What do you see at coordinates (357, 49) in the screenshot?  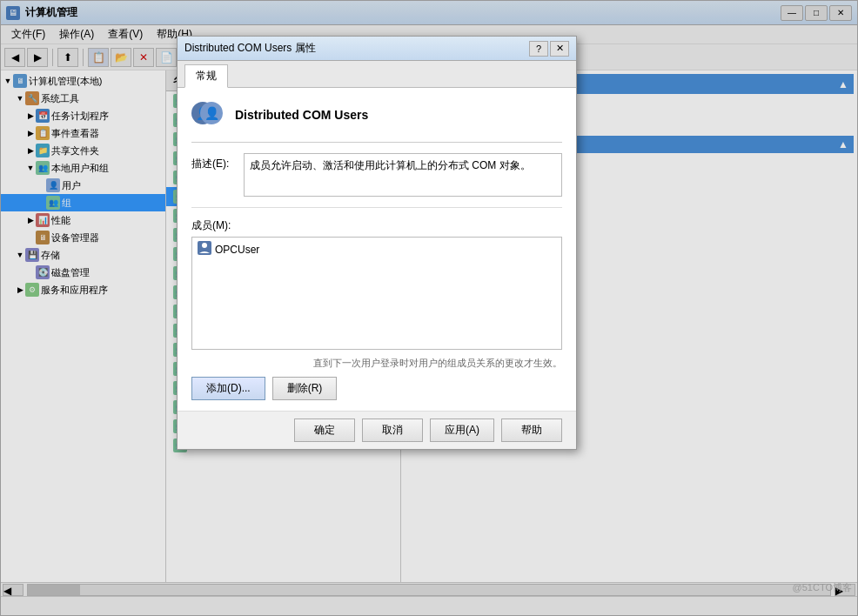 I see `dialog-title: Distributed COM Users 属性` at bounding box center [357, 49].